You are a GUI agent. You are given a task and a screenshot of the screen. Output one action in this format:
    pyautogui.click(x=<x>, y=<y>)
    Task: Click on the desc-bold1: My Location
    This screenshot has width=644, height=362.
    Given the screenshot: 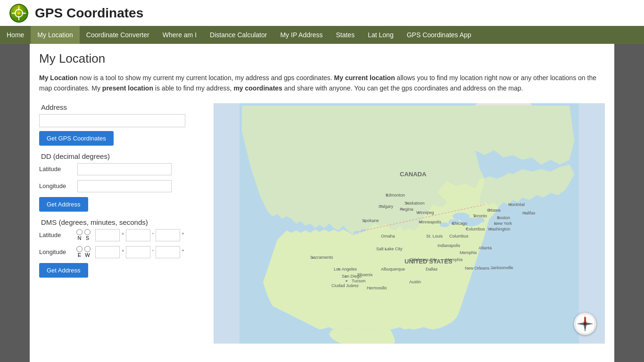 What is the action you would take?
    pyautogui.click(x=58, y=78)
    